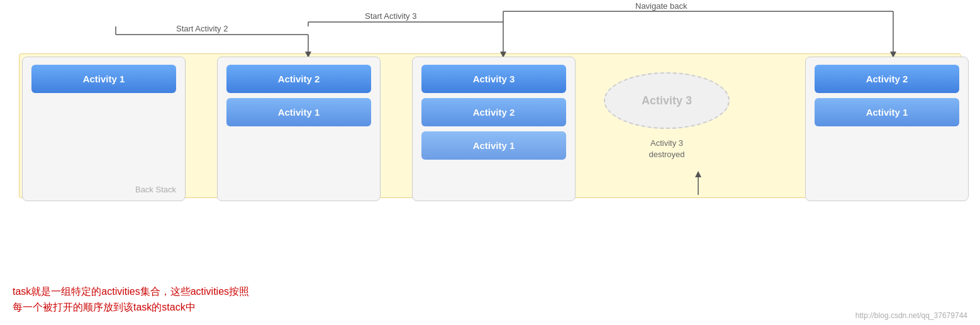 The image size is (980, 325). Describe the element at coordinates (494, 79) in the screenshot. I see `activity-3-top-btn: Activity 3` at that location.